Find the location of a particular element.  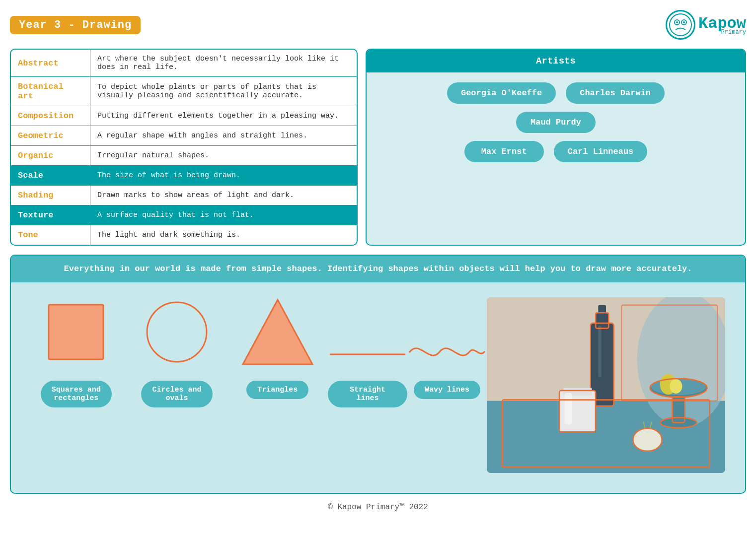

shapes-banner: Everything in our world is made from sim… is located at coordinates (378, 269).